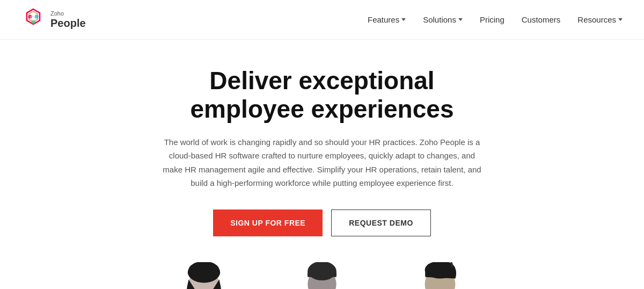 The width and height of the screenshot is (644, 289). Describe the element at coordinates (68, 13) in the screenshot. I see `brand-zoho: Zoho` at that location.